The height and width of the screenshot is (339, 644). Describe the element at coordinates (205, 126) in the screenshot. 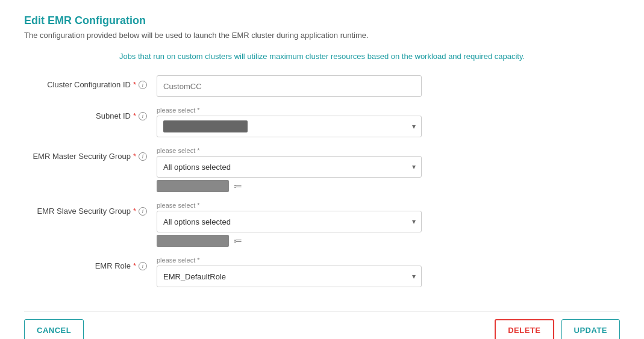

I see `subnet-selected-bar` at that location.